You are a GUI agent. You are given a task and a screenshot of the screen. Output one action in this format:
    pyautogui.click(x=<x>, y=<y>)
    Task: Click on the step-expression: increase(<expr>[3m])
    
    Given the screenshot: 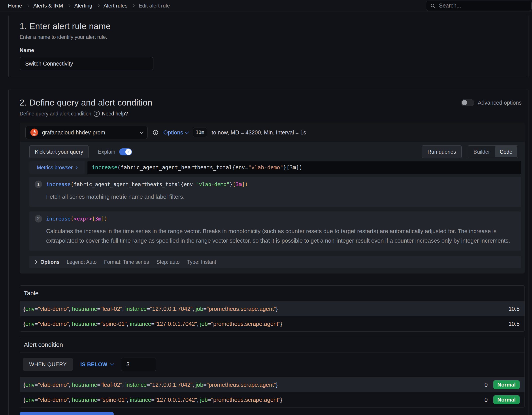 What is the action you would take?
    pyautogui.click(x=76, y=219)
    